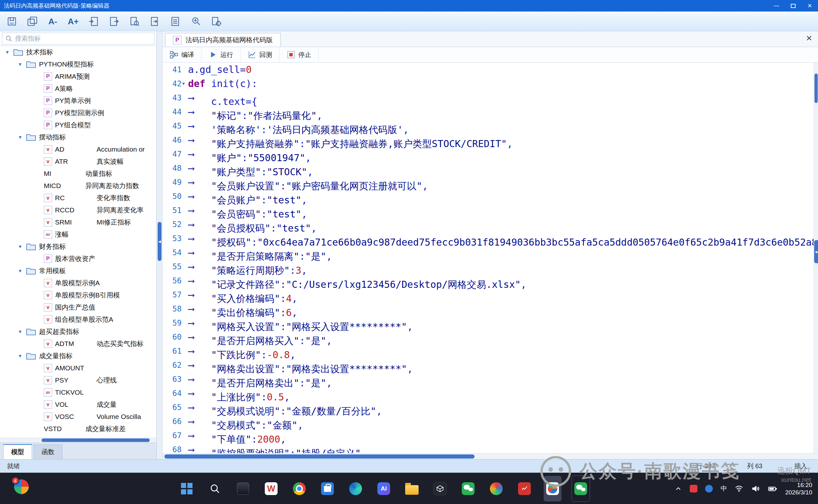  What do you see at coordinates (260, 55) in the screenshot?
I see `backtest-button: 回测` at bounding box center [260, 55].